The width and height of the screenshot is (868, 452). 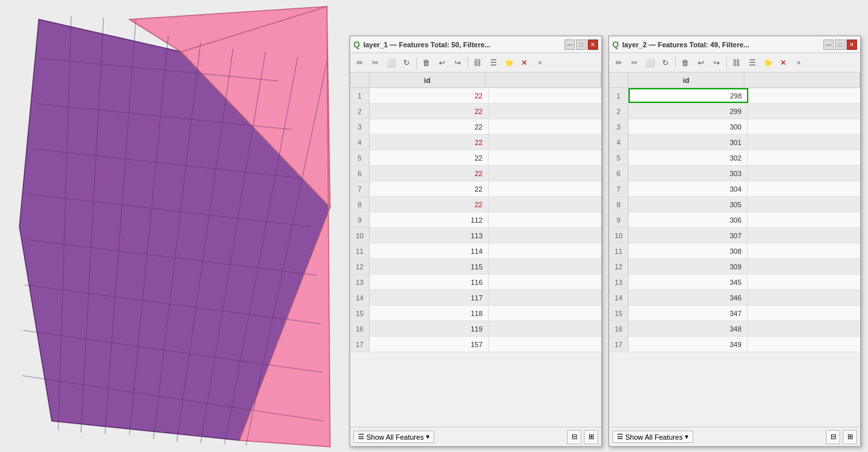 What do you see at coordinates (476, 205) in the screenshot?
I see `table-row: 822` at bounding box center [476, 205].